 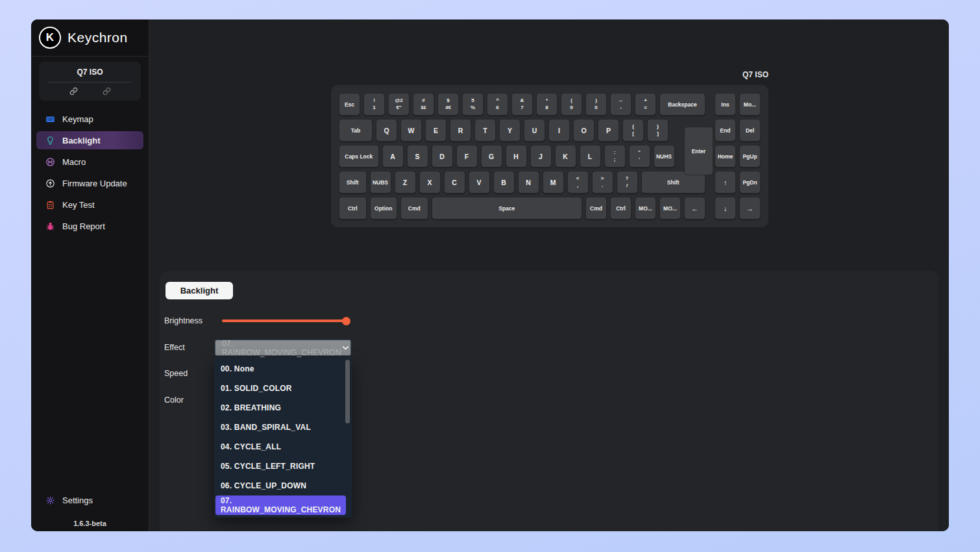 I want to click on keyboard-key: F, so click(x=467, y=156).